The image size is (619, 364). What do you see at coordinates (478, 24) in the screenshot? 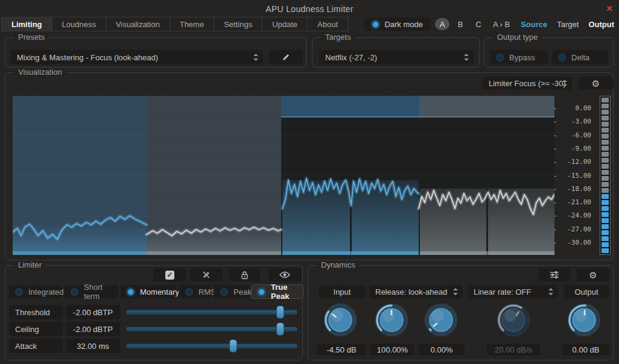
I see `snapshot-c-button: C` at bounding box center [478, 24].